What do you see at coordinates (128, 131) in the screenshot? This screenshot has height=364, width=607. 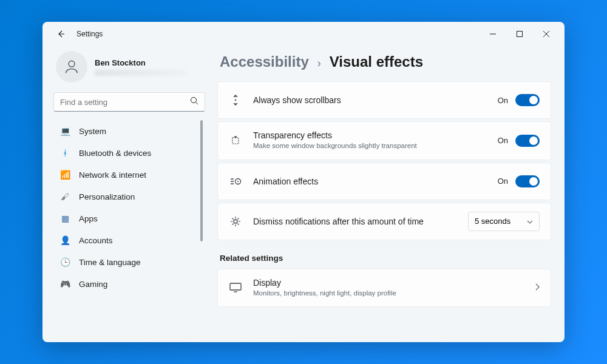 I see `nav-item-system: 💻System` at bounding box center [128, 131].